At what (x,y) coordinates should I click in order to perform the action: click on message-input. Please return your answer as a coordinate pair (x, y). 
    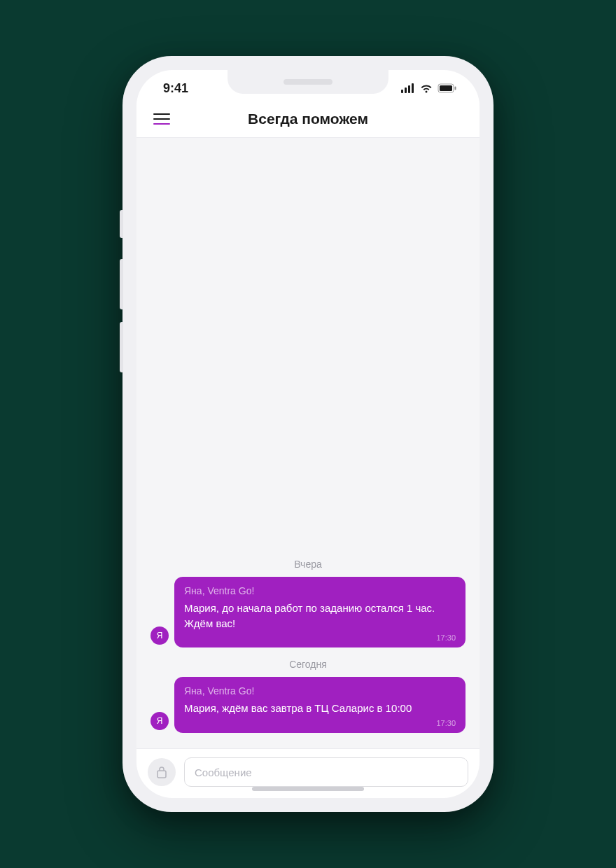
    Looking at the image, I should click on (326, 772).